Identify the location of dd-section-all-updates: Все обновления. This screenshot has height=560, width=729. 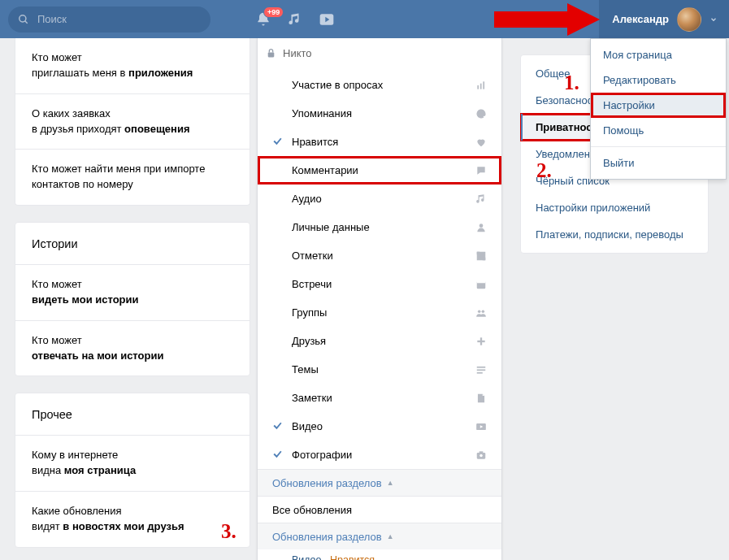
(380, 509).